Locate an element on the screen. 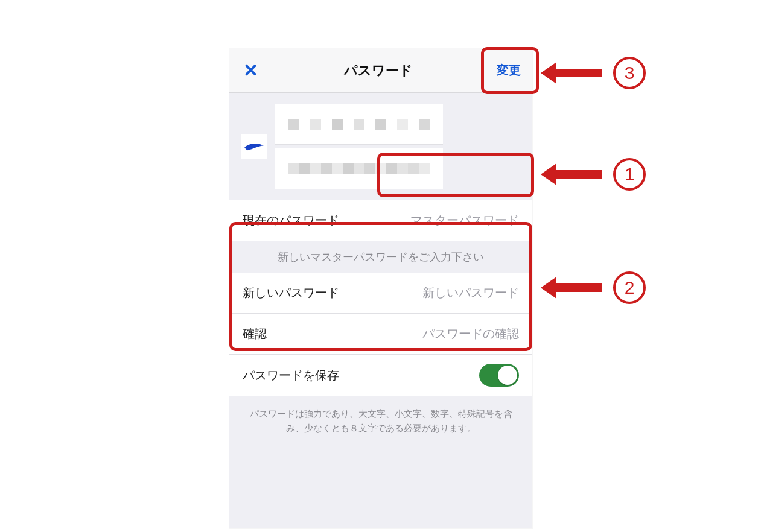 This screenshot has height=532, width=764. save-password-toggle is located at coordinates (499, 375).